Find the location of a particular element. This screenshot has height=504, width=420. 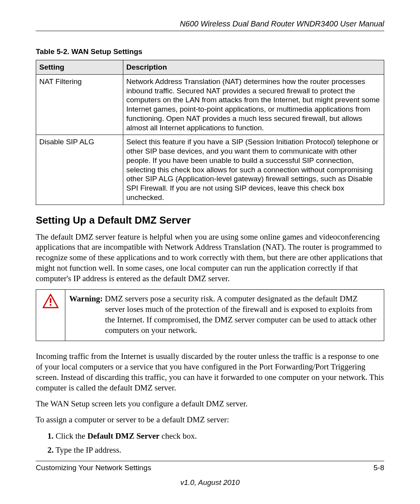

table-cell-description: Select this feature if you have a SIP (S… is located at coordinates (254, 170).